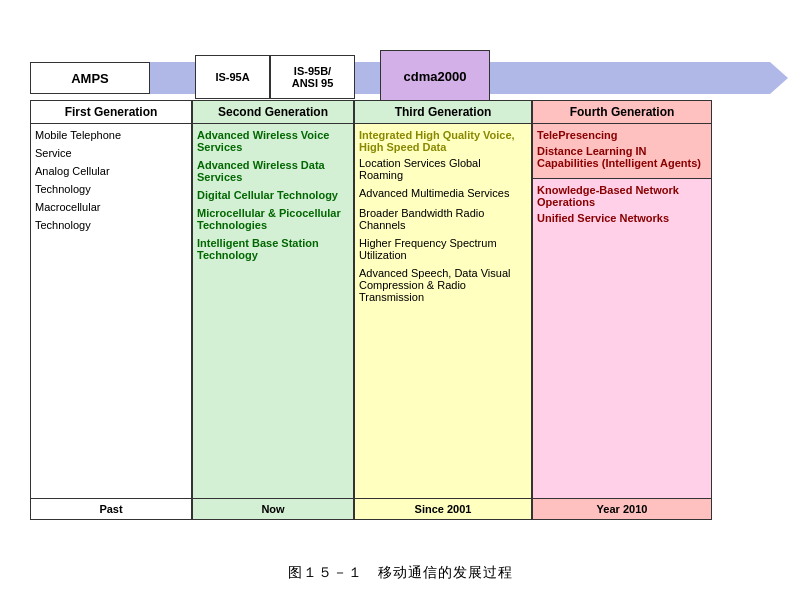  Describe the element at coordinates (443, 249) in the screenshot. I see `col3-item5: Higher Frequency Spectrum Utilization` at that location.